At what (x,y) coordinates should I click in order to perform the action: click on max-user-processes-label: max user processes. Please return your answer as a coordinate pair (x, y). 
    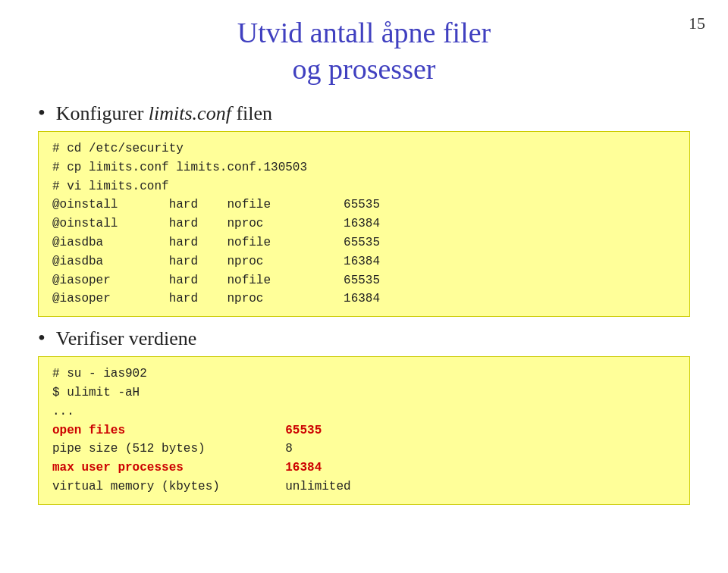
    Looking at the image, I should click on (118, 468).